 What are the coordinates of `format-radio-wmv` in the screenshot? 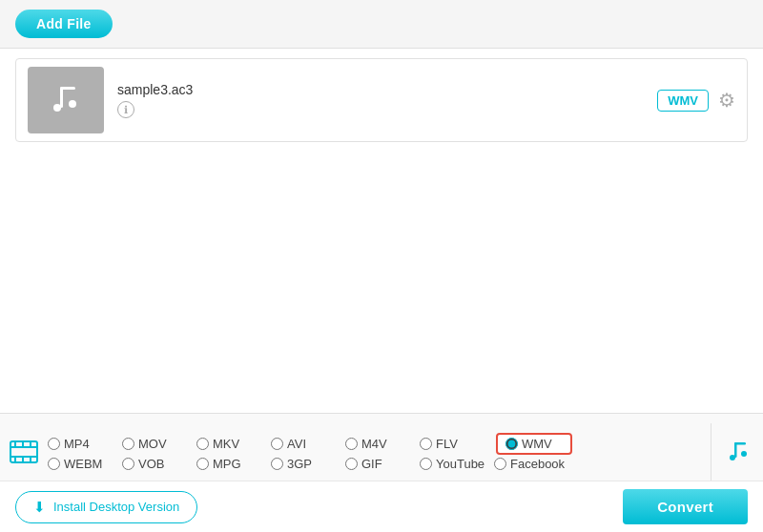 It's located at (511, 444).